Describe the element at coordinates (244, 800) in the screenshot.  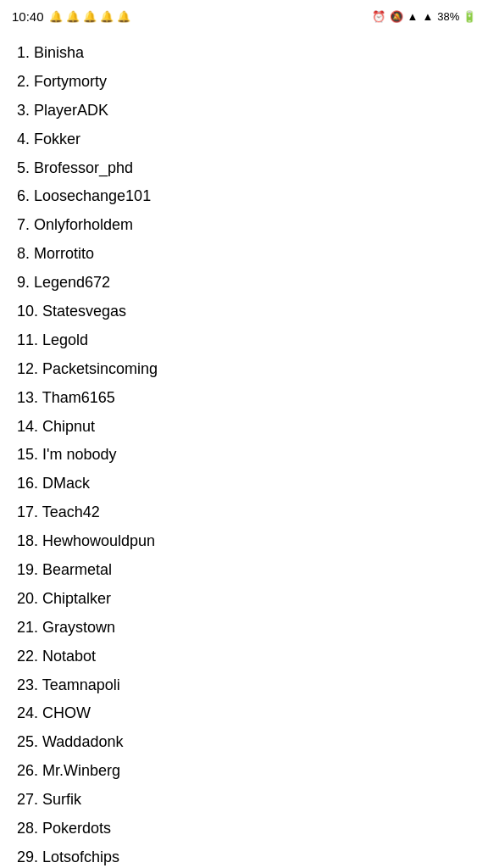
I see `list-item: 27. Surfik` at that location.